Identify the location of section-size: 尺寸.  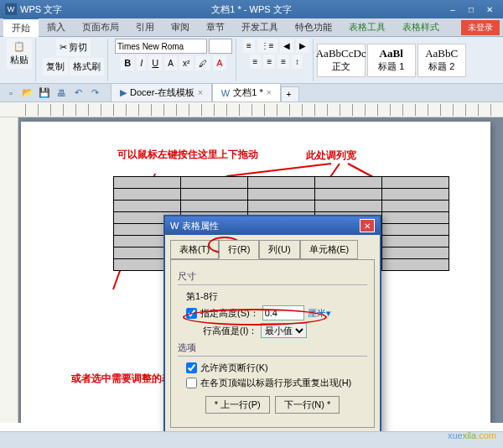
(272, 277).